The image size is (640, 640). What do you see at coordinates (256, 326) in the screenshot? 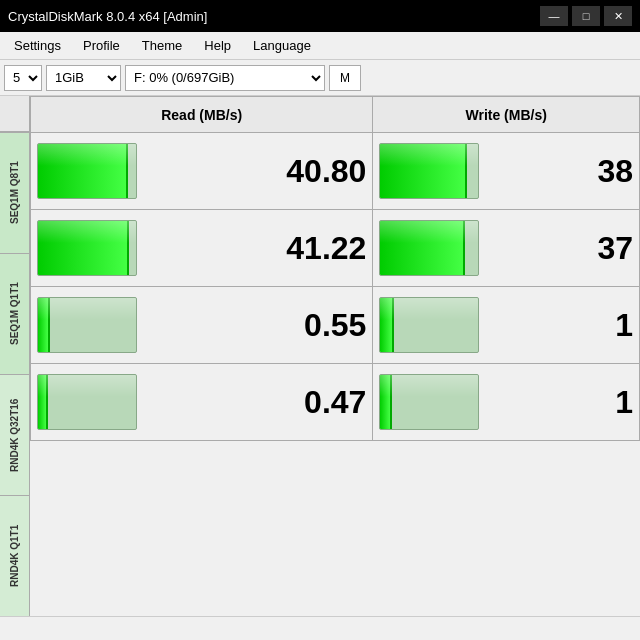
I see `read-value-2: 0.55` at bounding box center [256, 326].